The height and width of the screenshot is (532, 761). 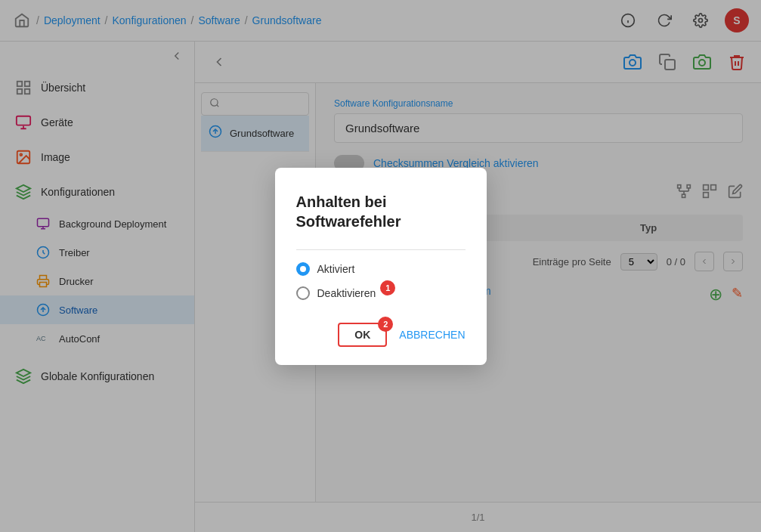 I want to click on modal-actions: OK 2 ABBRECHEN, so click(x=381, y=335).